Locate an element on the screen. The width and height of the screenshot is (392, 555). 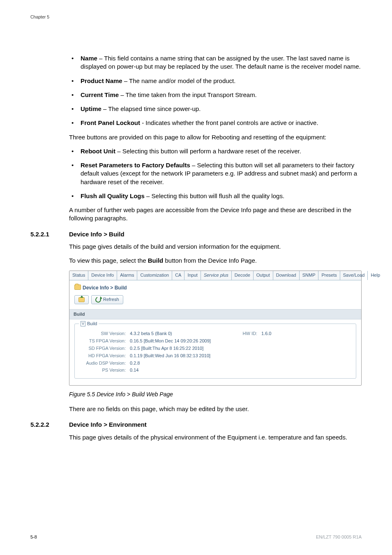
build-kv: SW Version: 4.3.2 beta 5 (Bank 0) HW ID:… is located at coordinates (215, 352).